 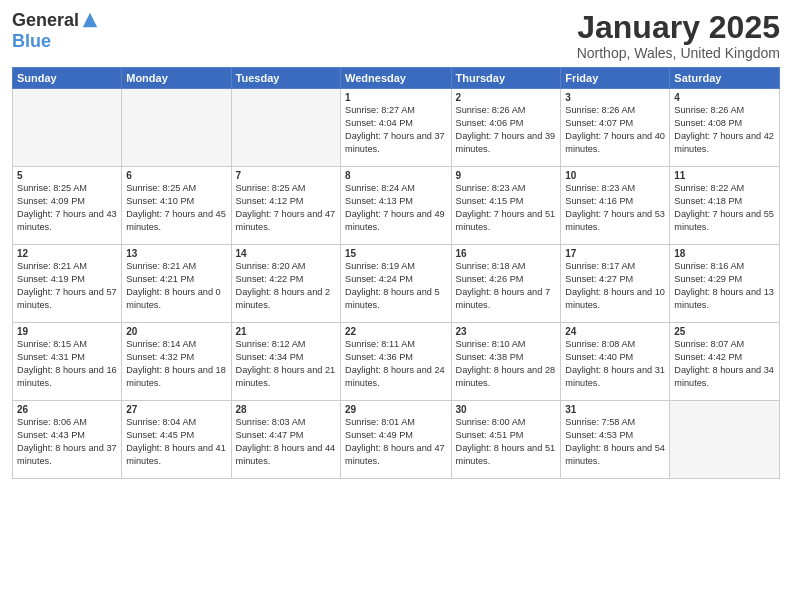 I want to click on day-detail: Sunrise: 8:24 AMSunset: 4:13 PMDaylight:…, so click(x=396, y=208).